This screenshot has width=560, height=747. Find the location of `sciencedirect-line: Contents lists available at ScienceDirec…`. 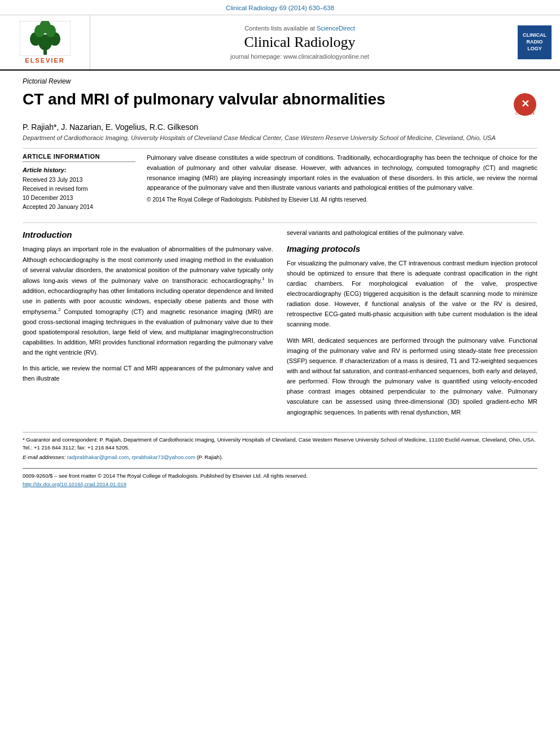

sciencedirect-line: Contents lists available at ScienceDirec… is located at coordinates (300, 28).